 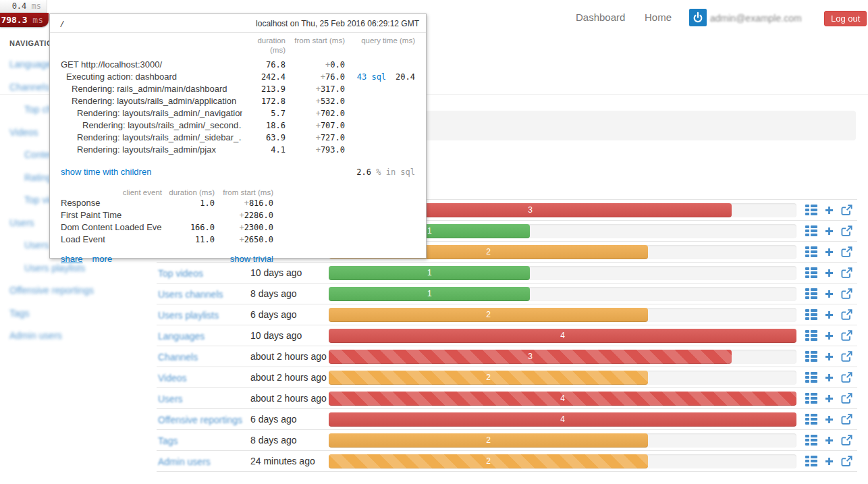 I want to click on power-icon, so click(x=698, y=18).